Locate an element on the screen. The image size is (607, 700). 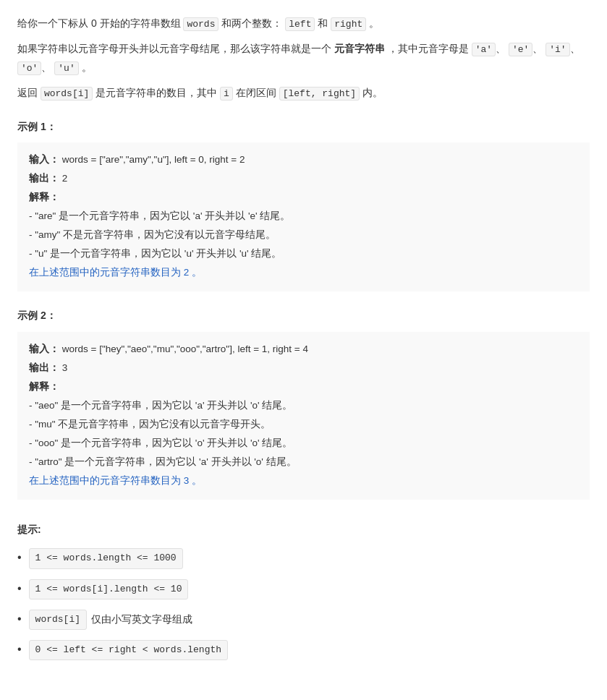
intro-bold-vowel: 元音字符串 is located at coordinates (360, 48).